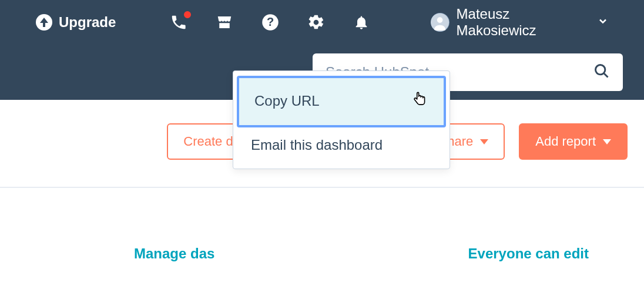 This screenshot has height=296, width=644. Describe the element at coordinates (341, 146) in the screenshot. I see `share-menu-email-dashboard: Email this dashboard` at that location.